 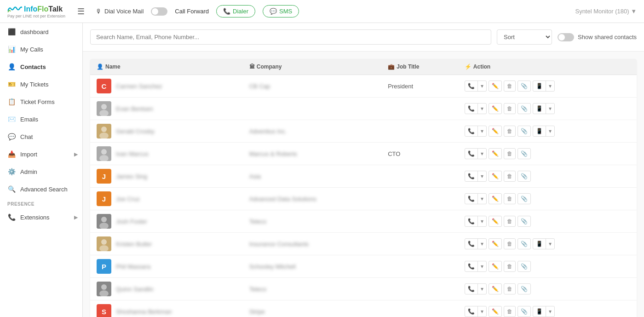 I want to click on sidebar-item-chat: 💬 Chat, so click(x=41, y=137).